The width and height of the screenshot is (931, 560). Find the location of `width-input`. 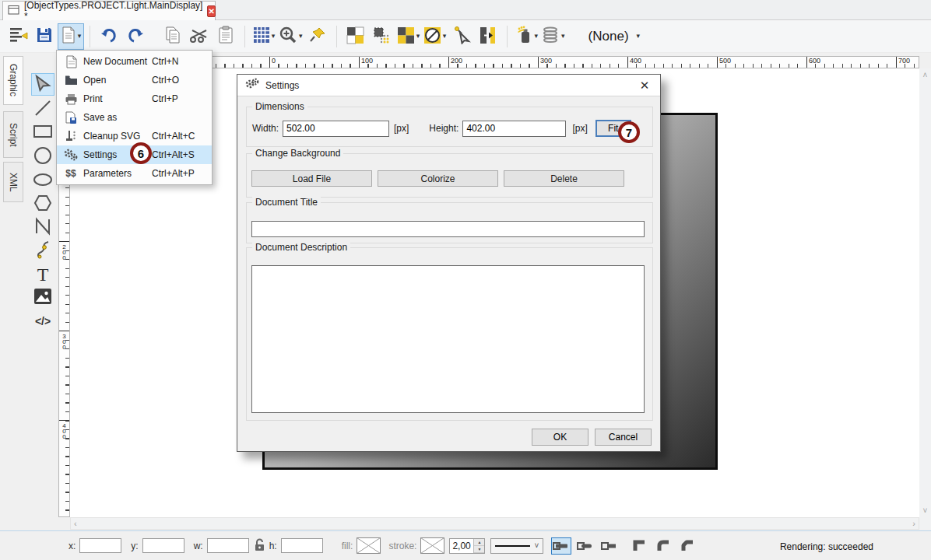

width-input is located at coordinates (336, 129).